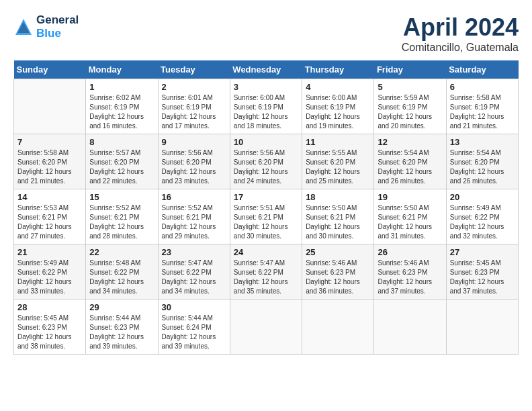 The height and width of the screenshot is (411, 532). What do you see at coordinates (266, 272) in the screenshot?
I see `calendar-cell: 24Sunrise: 5:47 AM Sunset: 6:22 PM Dayli…` at bounding box center [266, 272].